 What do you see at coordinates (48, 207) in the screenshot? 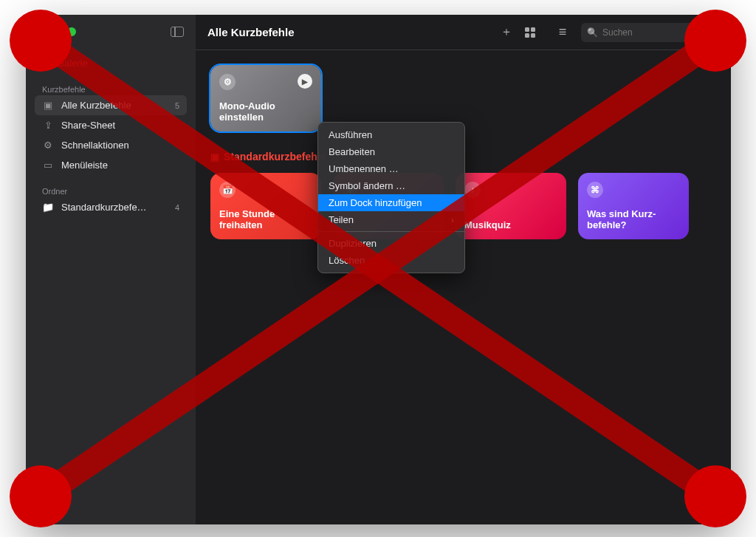
I see `folder-icon` at bounding box center [48, 207].